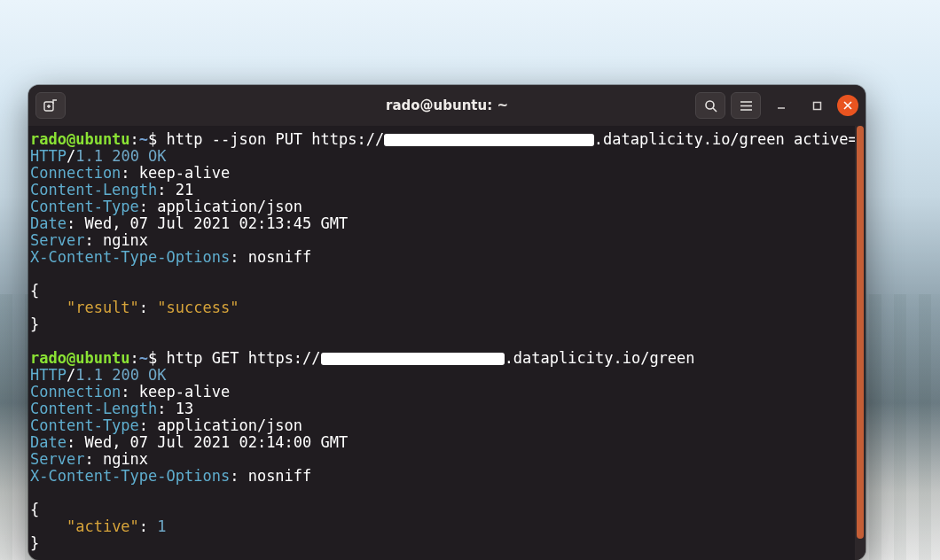 The height and width of the screenshot is (560, 940). Describe the element at coordinates (860, 332) in the screenshot. I see `scrollbar-thumb` at that location.